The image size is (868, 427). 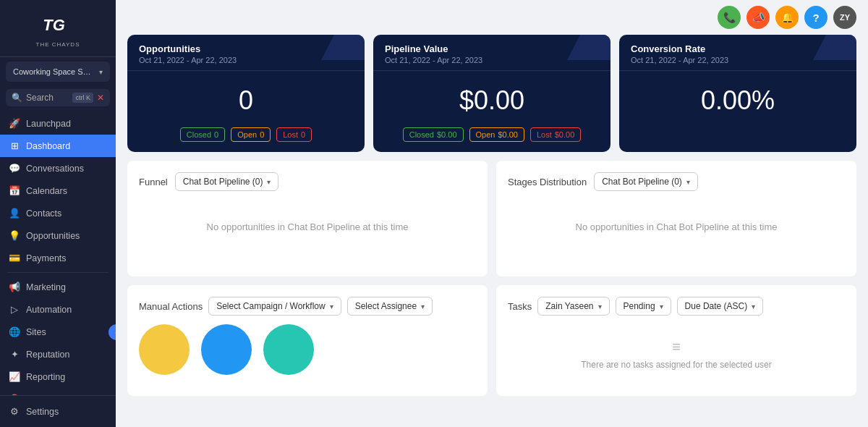 I want to click on sidebar-item-automation: ▷ Automation, so click(x=58, y=310).